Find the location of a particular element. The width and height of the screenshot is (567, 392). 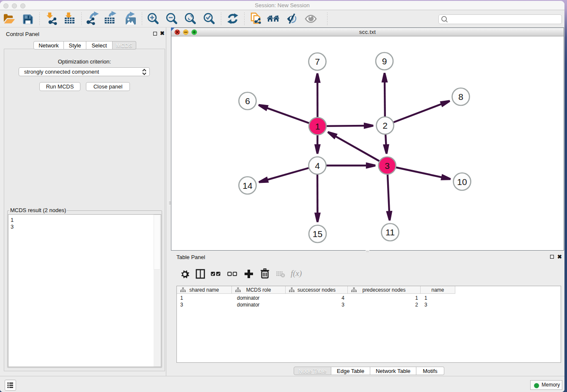

svg-text: 7 is located at coordinates (317, 62).